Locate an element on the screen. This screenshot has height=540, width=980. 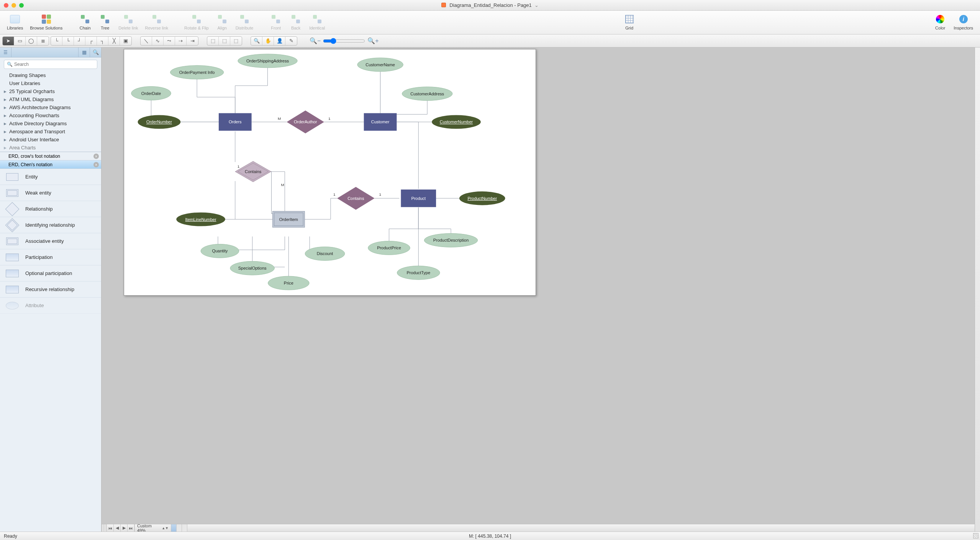
search-icon: 🔍 is located at coordinates (10, 64).